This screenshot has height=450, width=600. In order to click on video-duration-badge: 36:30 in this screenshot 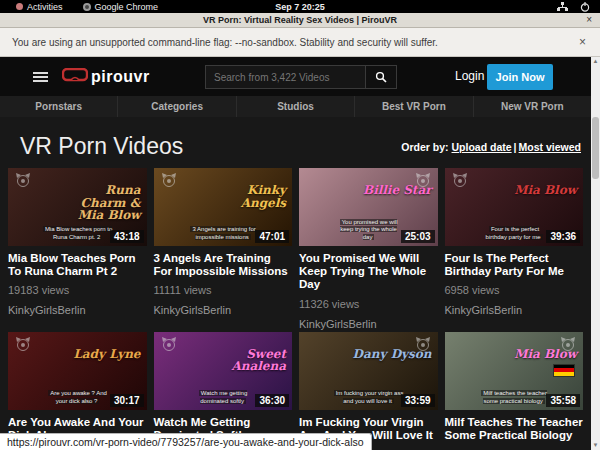, I will do `click(272, 400)`.